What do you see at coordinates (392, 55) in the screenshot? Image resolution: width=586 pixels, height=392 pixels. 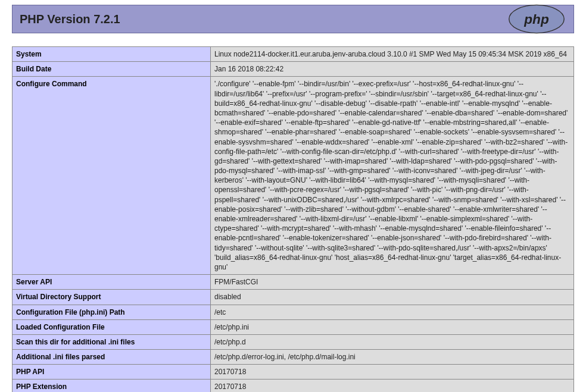 I see `row-value: Linux node2114-docker.it1.eur.aruba.jenv…` at bounding box center [392, 55].